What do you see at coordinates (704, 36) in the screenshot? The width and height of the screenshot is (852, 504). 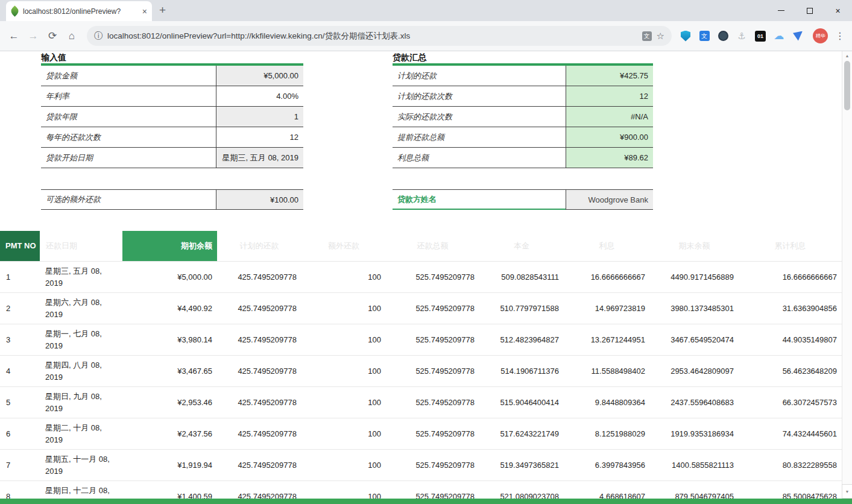 I see `translate-extension-icon: 文` at bounding box center [704, 36].